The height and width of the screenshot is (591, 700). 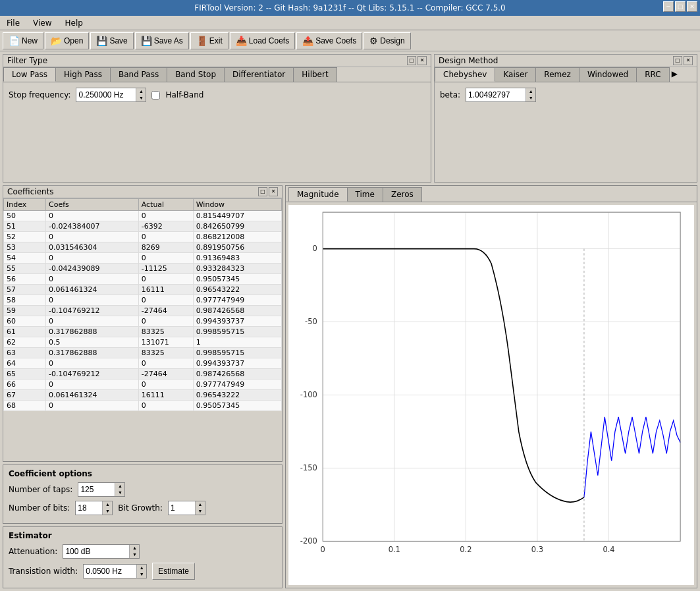 What do you see at coordinates (142, 575) in the screenshot?
I see `transition-down: ▼` at bounding box center [142, 575].